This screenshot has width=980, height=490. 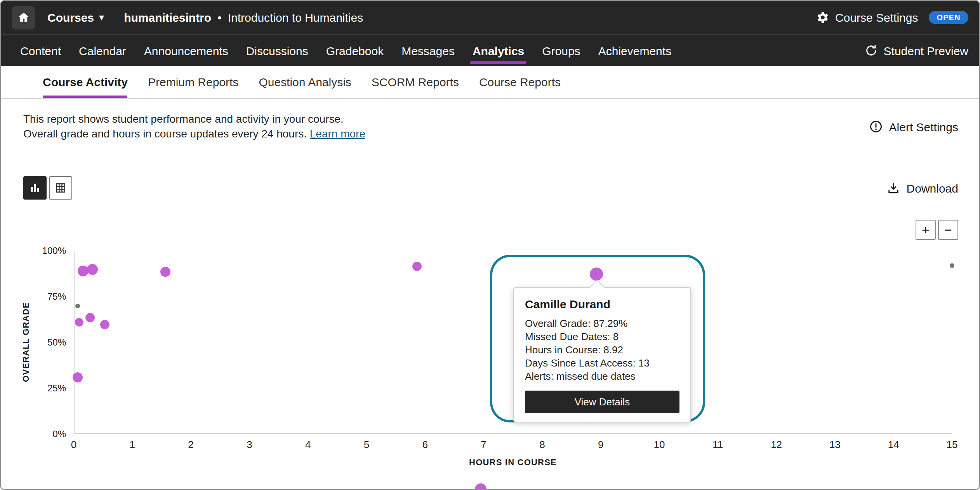 What do you see at coordinates (822, 17) in the screenshot?
I see `gear-icon` at bounding box center [822, 17].